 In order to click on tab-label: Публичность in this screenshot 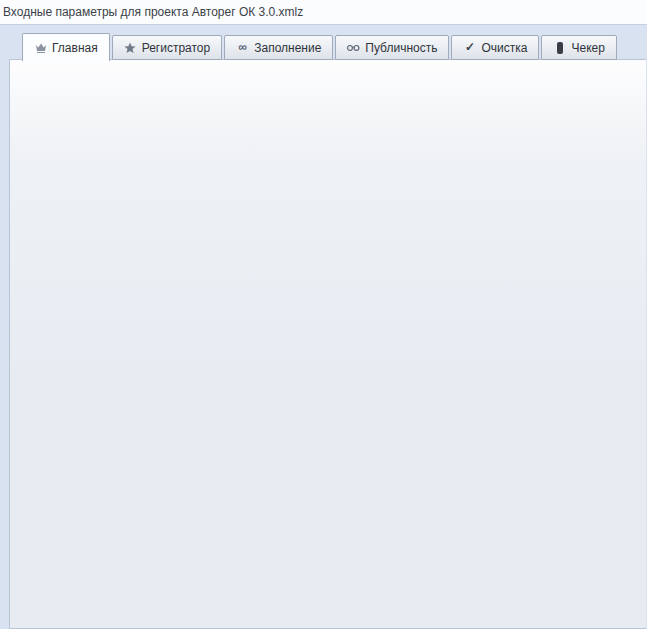, I will do `click(401, 48)`.